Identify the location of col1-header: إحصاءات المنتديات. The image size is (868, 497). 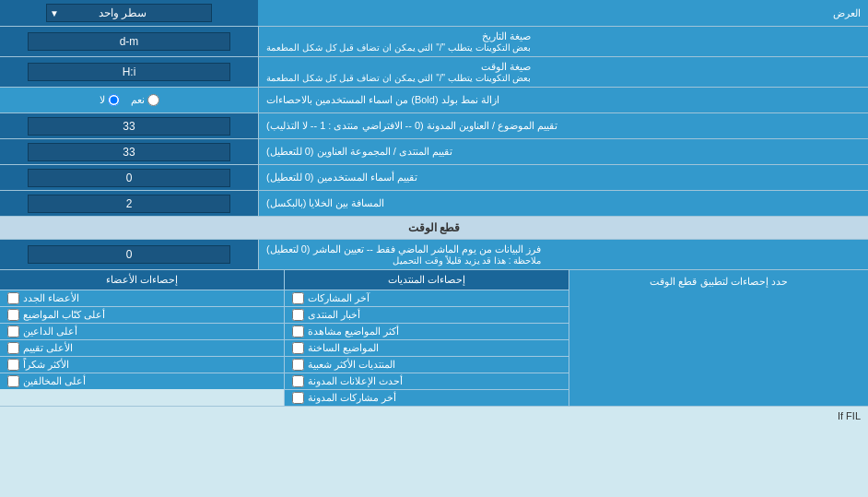
(427, 280).